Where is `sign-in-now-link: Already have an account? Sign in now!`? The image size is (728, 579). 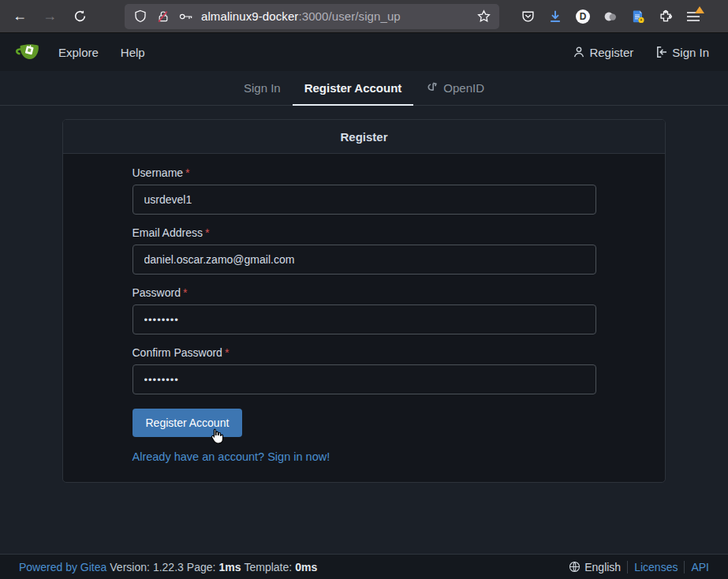 sign-in-now-link: Already have an account? Sign in now! is located at coordinates (232, 457).